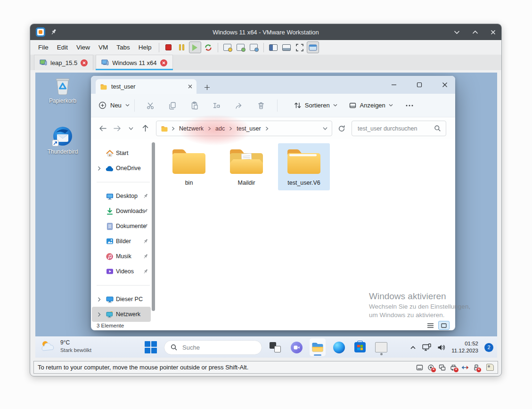 Image resolution: width=532 pixels, height=409 pixels. Describe the element at coordinates (394, 85) in the screenshot. I see `explorer-minimize-icon` at that location.